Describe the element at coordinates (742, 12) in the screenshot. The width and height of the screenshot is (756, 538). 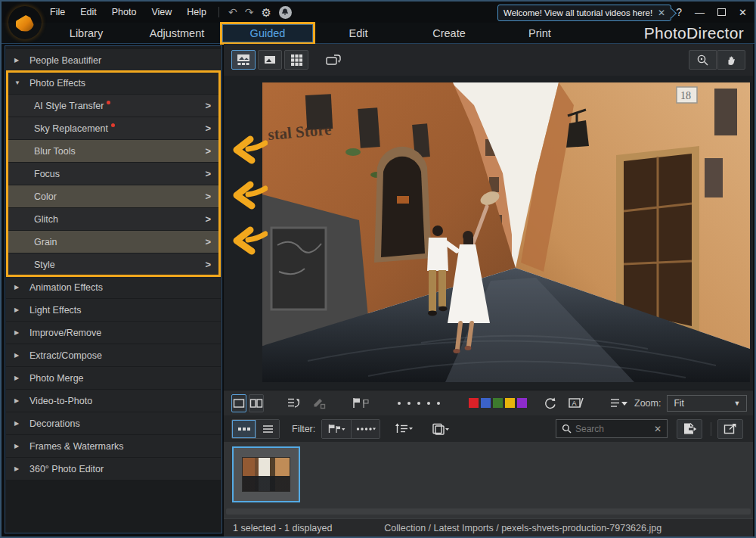
I see `close-button: ✕` at that location.